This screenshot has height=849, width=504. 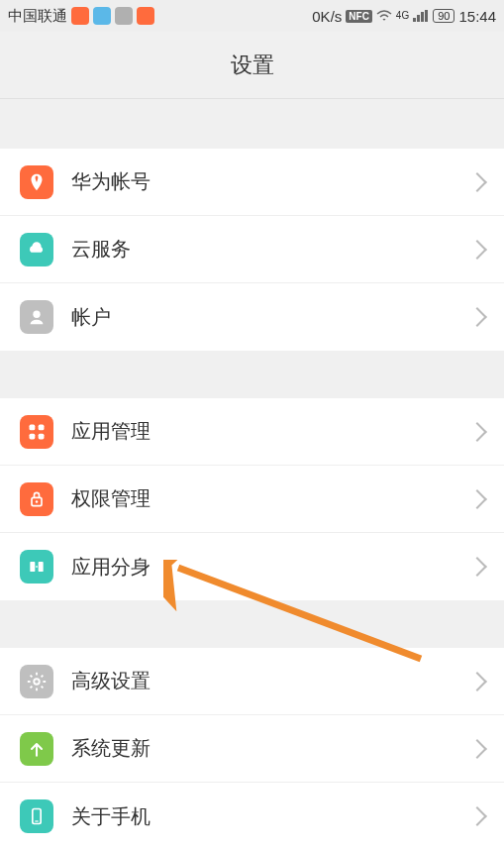 I want to click on network-speed: 0K/s, so click(x=327, y=16).